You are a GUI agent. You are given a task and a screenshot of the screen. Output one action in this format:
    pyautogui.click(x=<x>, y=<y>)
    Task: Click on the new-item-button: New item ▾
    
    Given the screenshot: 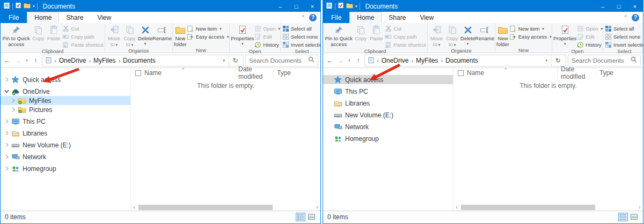 What is the action you would take?
    pyautogui.click(x=530, y=29)
    